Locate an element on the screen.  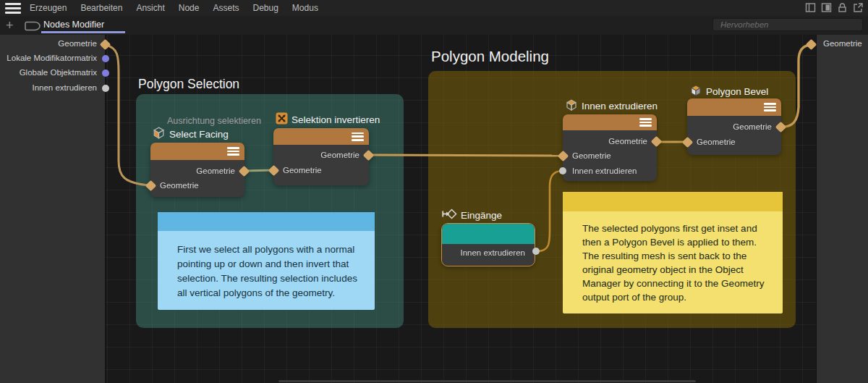
comment-blue-header is located at coordinates (266, 222).